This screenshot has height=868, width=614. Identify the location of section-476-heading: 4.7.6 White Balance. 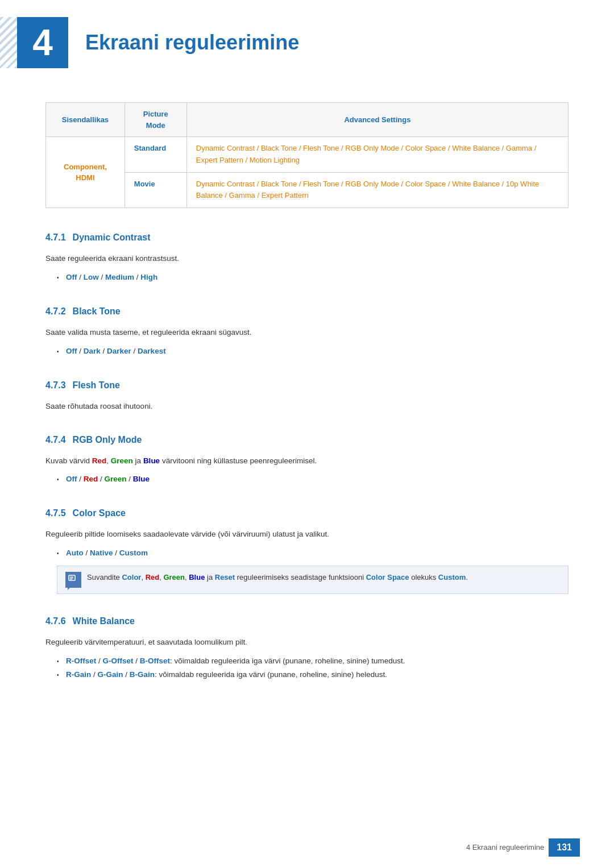
(307, 621).